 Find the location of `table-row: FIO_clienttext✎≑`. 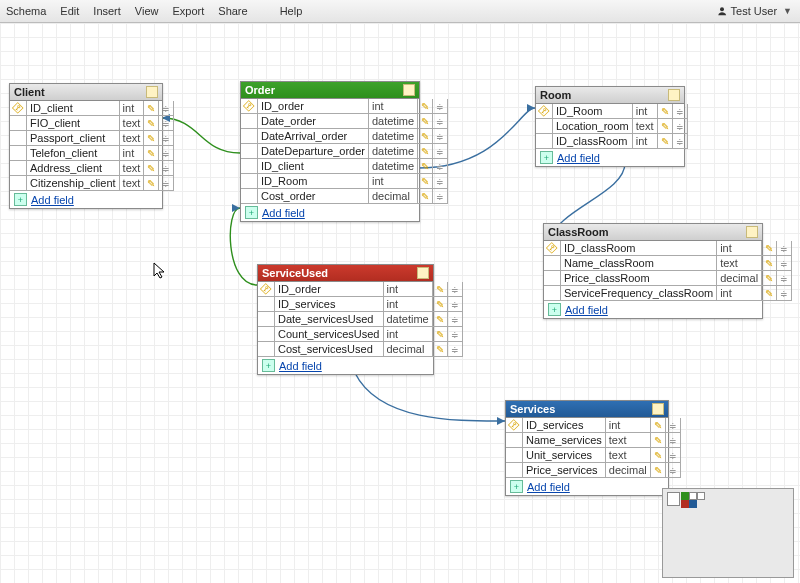

table-row: FIO_clienttext✎≑ is located at coordinates (92, 124).